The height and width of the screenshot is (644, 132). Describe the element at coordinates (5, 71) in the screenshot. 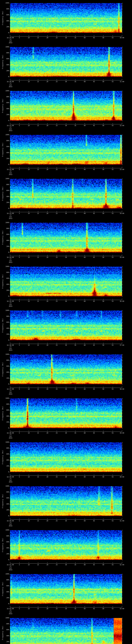

I see `y-tick-label: 200` at that location.